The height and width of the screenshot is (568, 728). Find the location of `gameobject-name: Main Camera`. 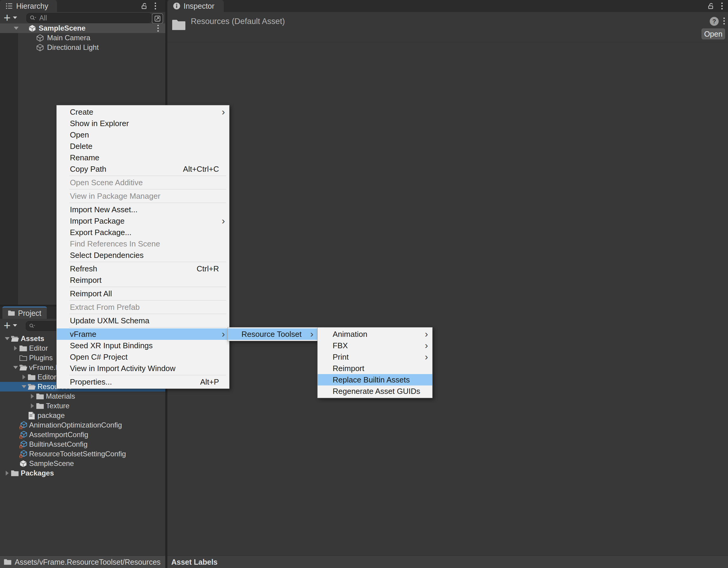

gameobject-name: Main Camera is located at coordinates (69, 38).